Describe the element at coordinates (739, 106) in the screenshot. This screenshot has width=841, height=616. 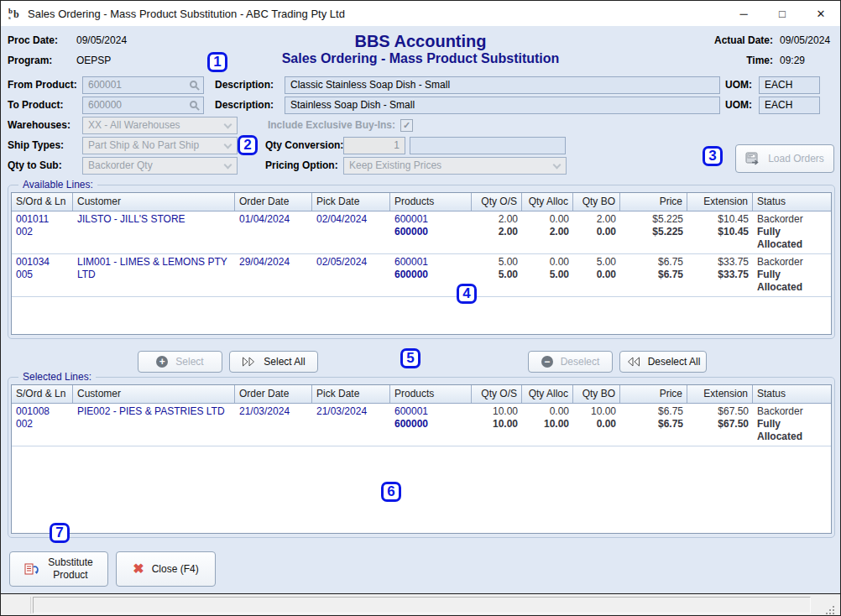
I see `to-uom-label: UOM:` at that location.